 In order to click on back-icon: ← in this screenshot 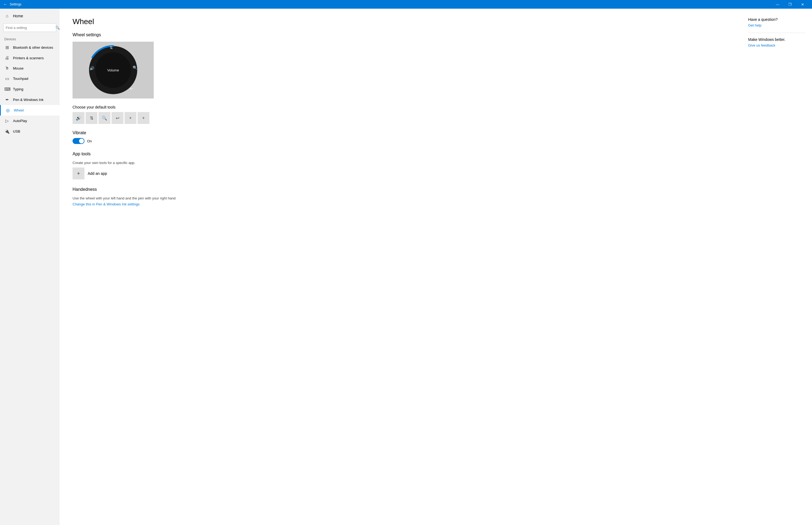, I will do `click(5, 4)`.